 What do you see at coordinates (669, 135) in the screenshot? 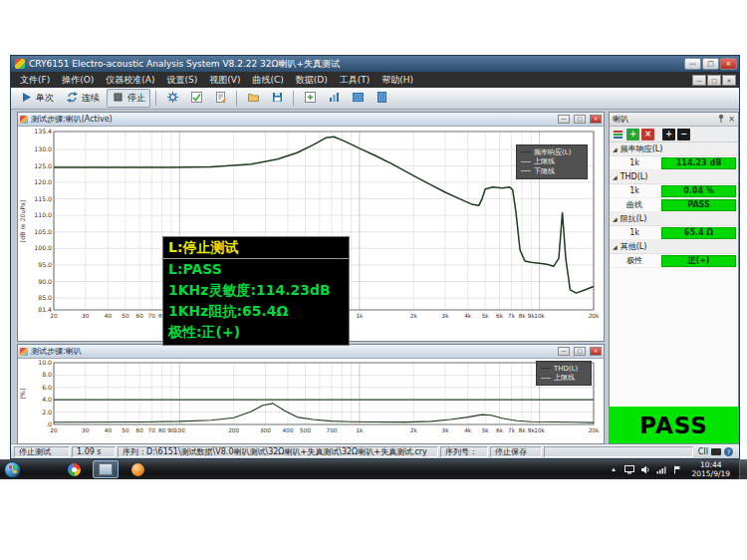
I see `expand-all-icon: +` at bounding box center [669, 135].